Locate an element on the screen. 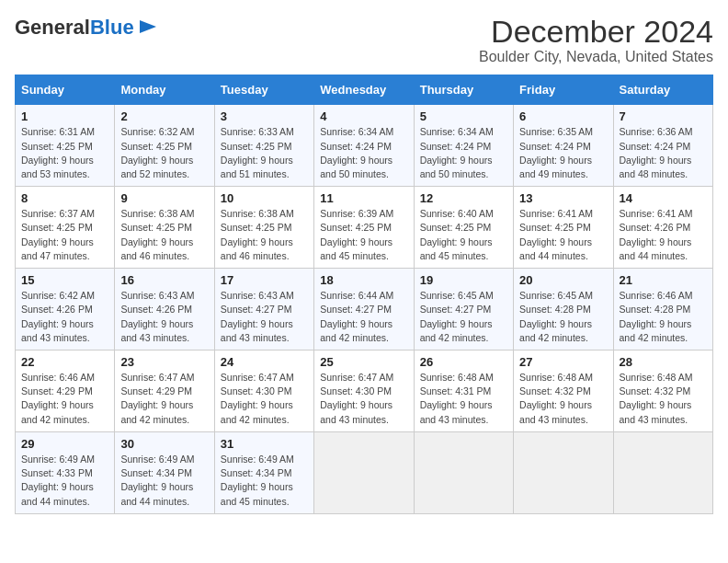  day-info: Sunrise: 6:35 AMSunset: 4:24 PMDaylight:… is located at coordinates (563, 153).